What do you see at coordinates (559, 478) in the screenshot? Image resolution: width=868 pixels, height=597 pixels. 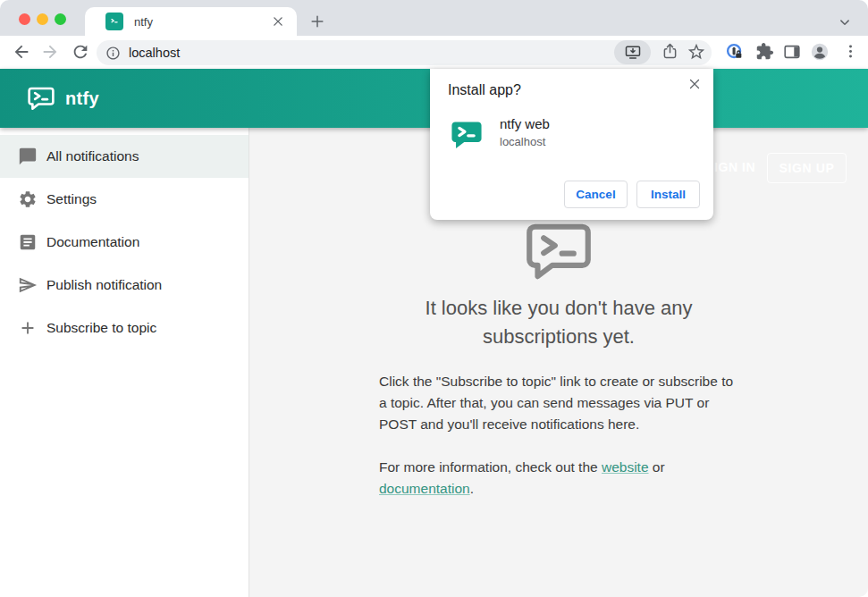 I see `empty-state-paragraph-links: For more information, check out the webs…` at bounding box center [559, 478].